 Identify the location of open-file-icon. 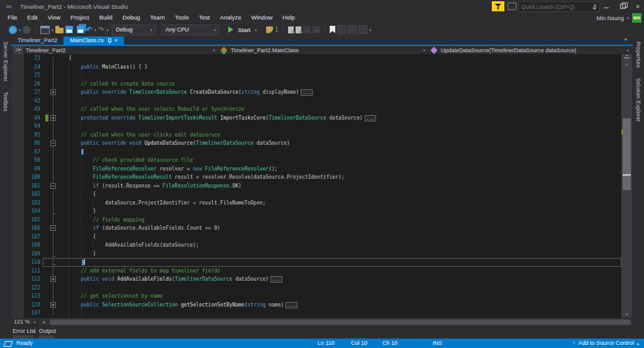
(59, 30).